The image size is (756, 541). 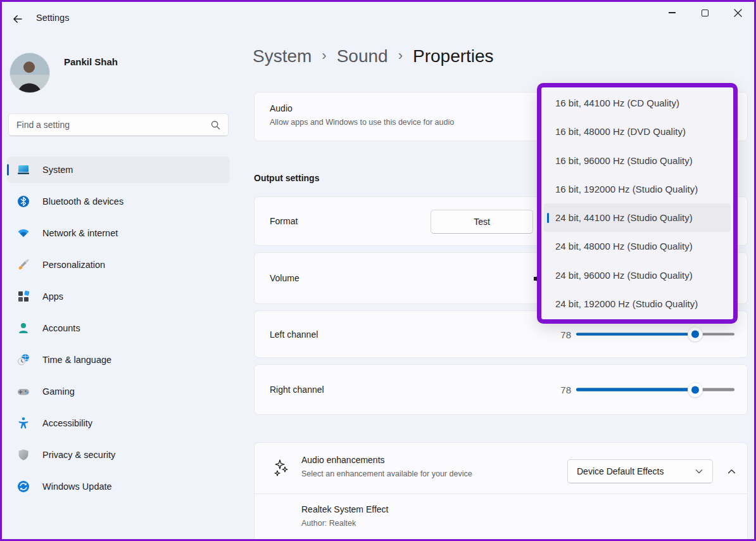 What do you see at coordinates (564, 334) in the screenshot?
I see `left-channel-value: 78` at bounding box center [564, 334].